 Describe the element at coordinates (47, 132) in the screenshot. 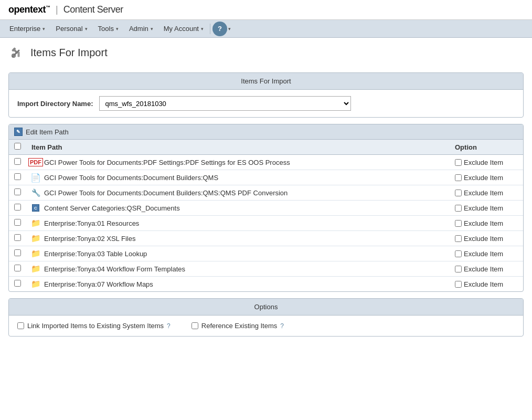

I see `edit-item-path-label: Edit Item Path` at that location.